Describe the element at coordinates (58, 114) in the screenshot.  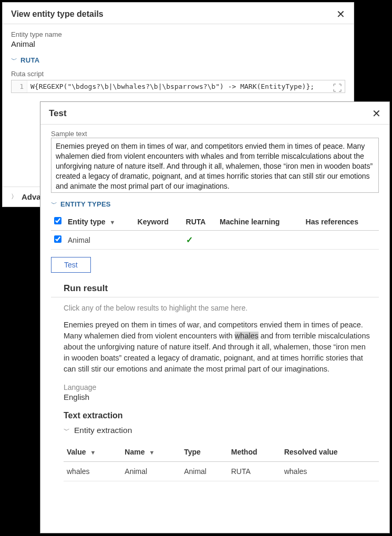
I see `test-title: Test` at that location.